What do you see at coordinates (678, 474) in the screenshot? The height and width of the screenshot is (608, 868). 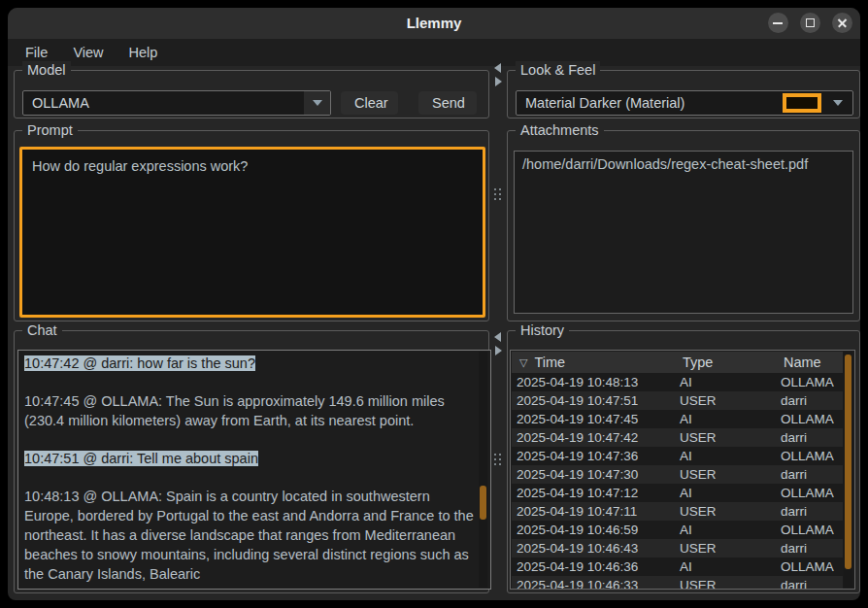 I see `history-row: 2025-04-19 10:47:30 USER darri` at bounding box center [678, 474].